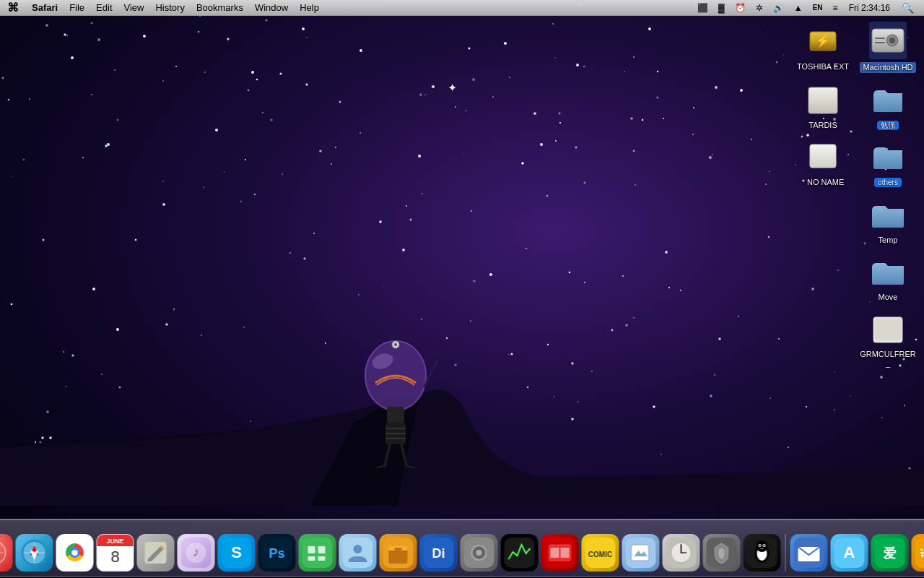 Image resolution: width=924 pixels, height=578 pixels. Describe the element at coordinates (823, 156) in the screenshot. I see `no-name-image` at that location.